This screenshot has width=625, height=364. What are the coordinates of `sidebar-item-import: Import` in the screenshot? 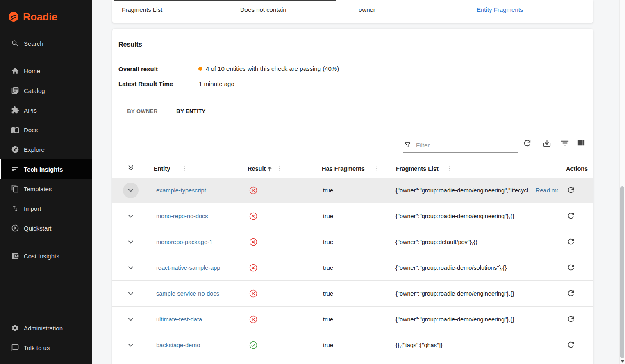 It's located at (46, 208).